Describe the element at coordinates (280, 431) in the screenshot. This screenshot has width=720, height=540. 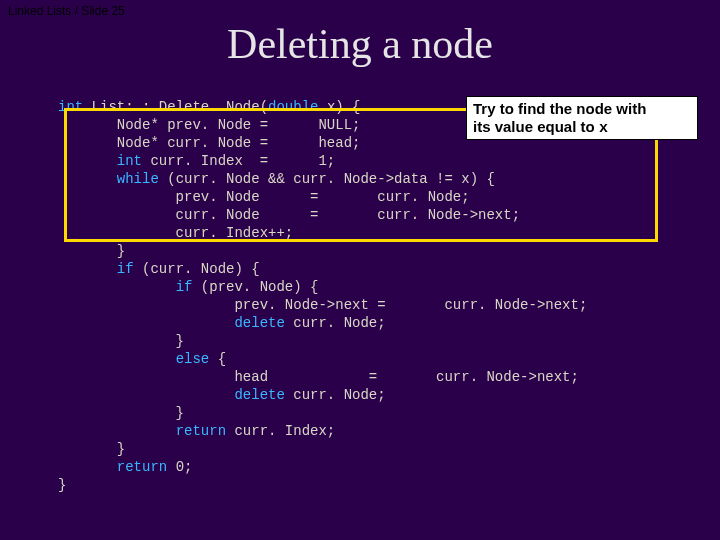
I see `t: curr. Index;` at that location.